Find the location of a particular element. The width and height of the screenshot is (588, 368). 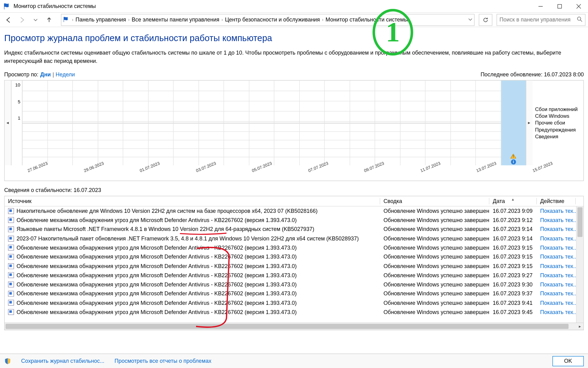

page-description: Индекс стабильности системы оценивает об… is located at coordinates (294, 57).